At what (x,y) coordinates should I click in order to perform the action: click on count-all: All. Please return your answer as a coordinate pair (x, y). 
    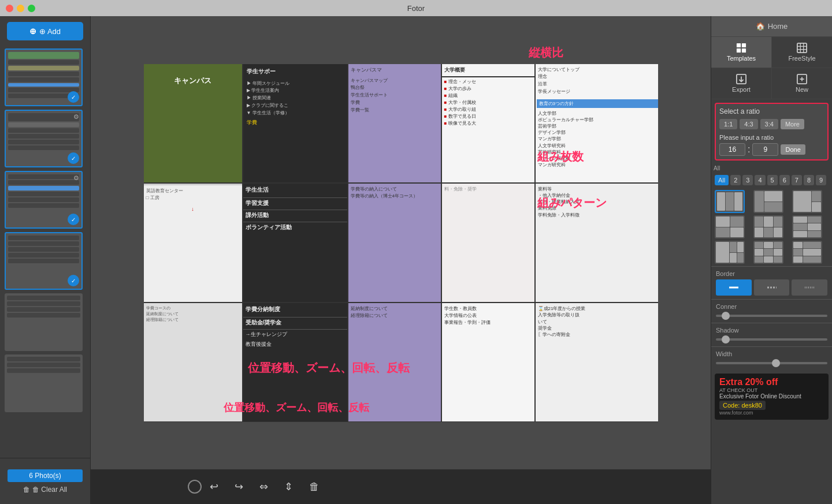
    Looking at the image, I should click on (722, 180).